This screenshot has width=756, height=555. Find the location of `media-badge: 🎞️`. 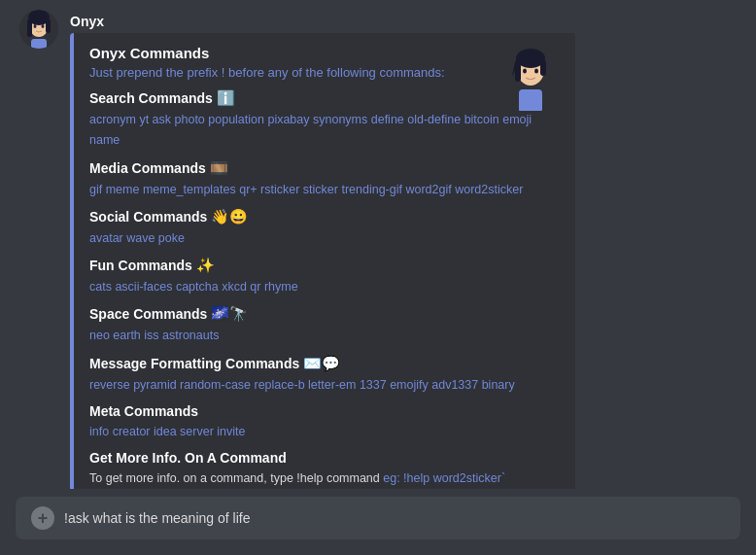

media-badge: 🎞️ is located at coordinates (220, 167).